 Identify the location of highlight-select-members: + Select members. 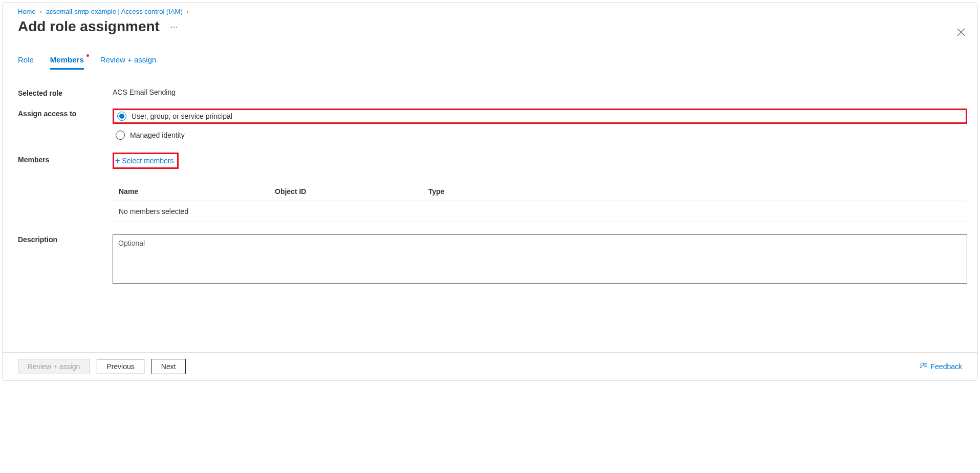
(145, 161).